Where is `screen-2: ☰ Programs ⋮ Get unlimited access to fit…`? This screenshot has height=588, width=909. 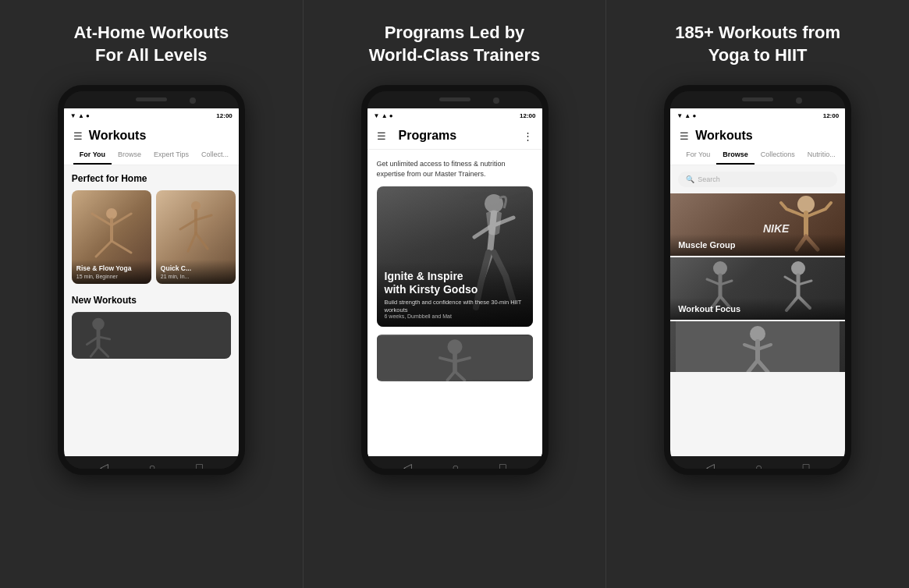
screen-2: ☰ Programs ⋮ Get unlimited access to fit… is located at coordinates (455, 289).